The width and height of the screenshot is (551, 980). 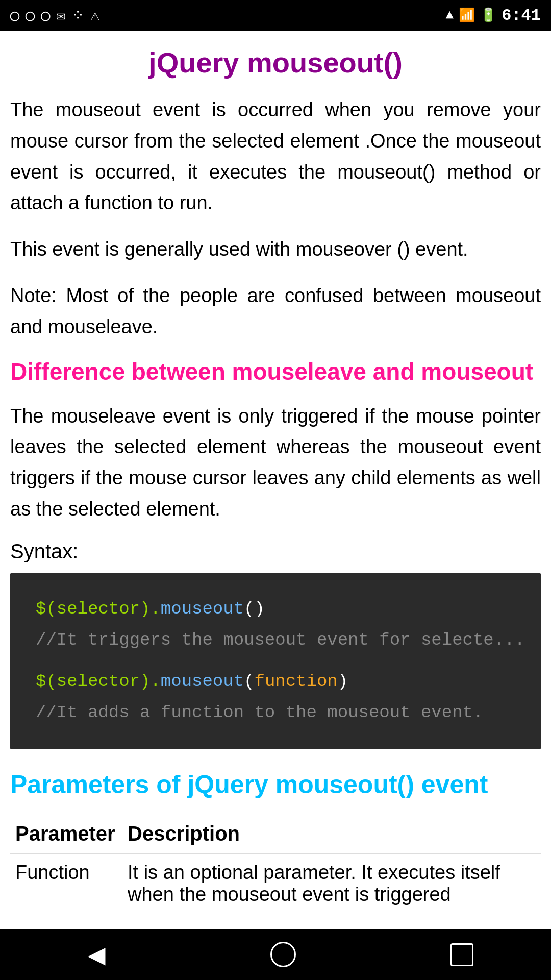 What do you see at coordinates (276, 785) in the screenshot?
I see `params-heading: Parameters of jQuery mouseout() event` at bounding box center [276, 785].